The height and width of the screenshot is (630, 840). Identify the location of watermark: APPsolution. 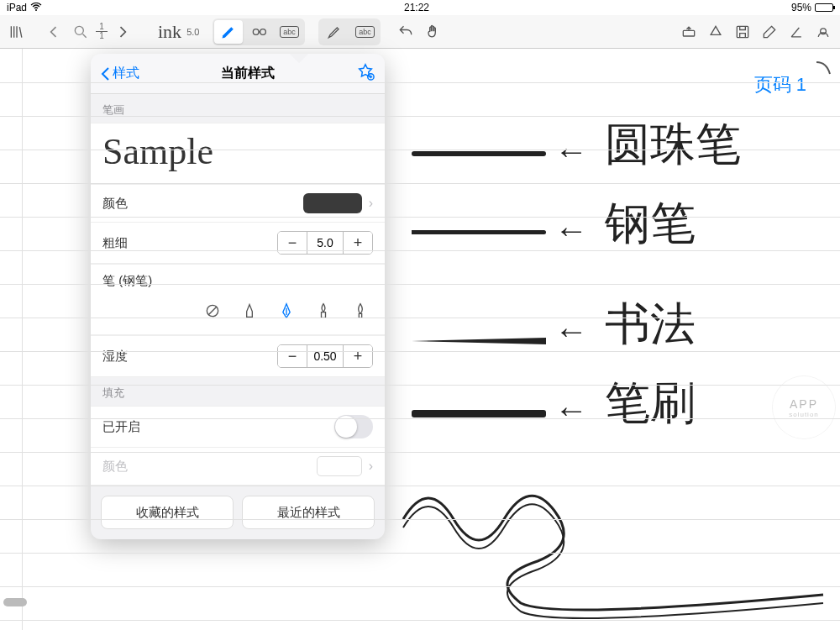
(804, 407).